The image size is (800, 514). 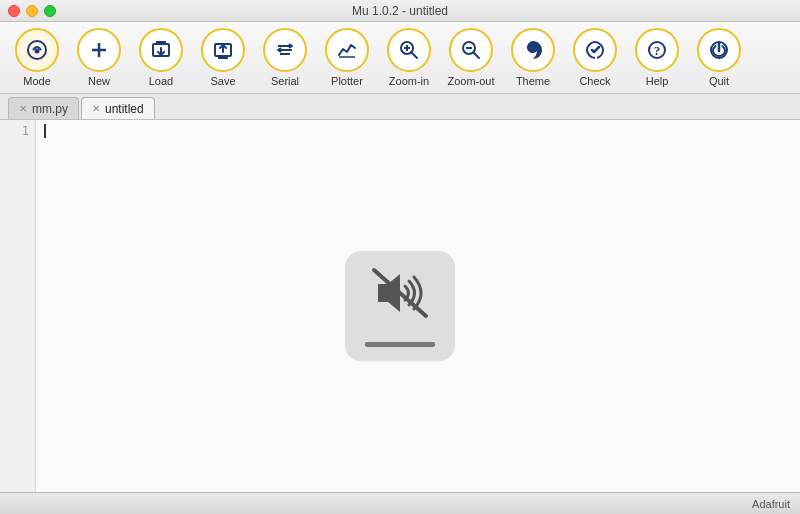 I want to click on save-icon, so click(x=223, y=50).